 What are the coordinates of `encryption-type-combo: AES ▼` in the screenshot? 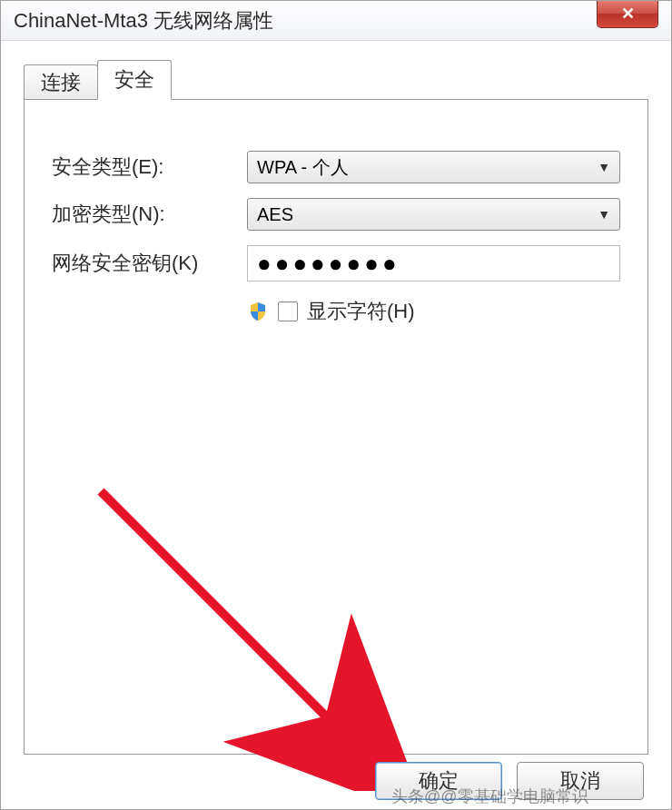 It's located at (434, 214).